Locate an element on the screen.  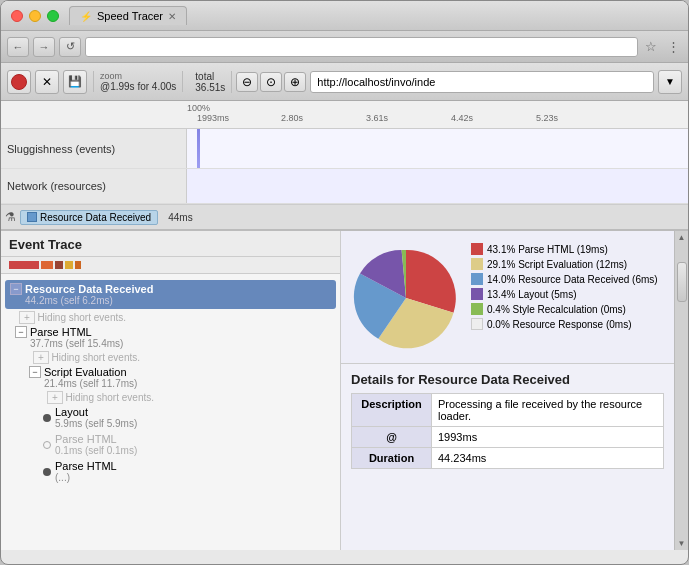
marker-1: 2.80s is located at coordinates (292, 118).